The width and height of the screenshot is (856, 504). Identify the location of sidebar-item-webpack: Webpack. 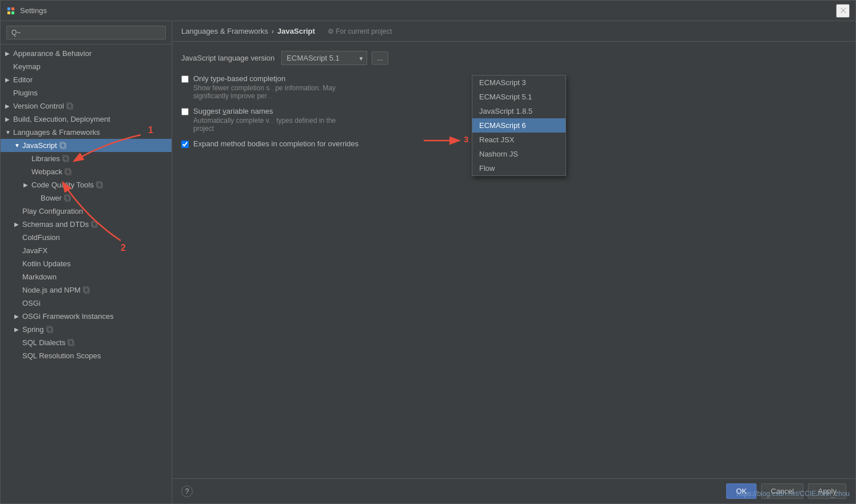
(86, 171).